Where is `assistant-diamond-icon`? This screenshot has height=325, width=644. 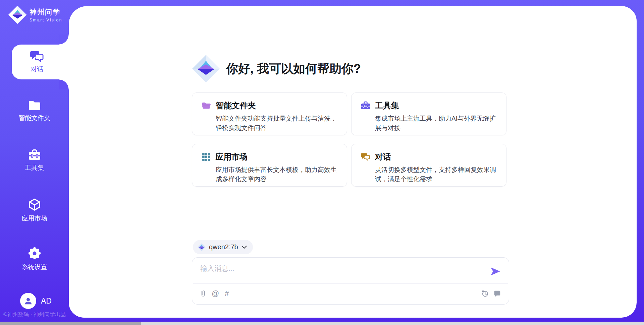
assistant-diamond-icon is located at coordinates (206, 69).